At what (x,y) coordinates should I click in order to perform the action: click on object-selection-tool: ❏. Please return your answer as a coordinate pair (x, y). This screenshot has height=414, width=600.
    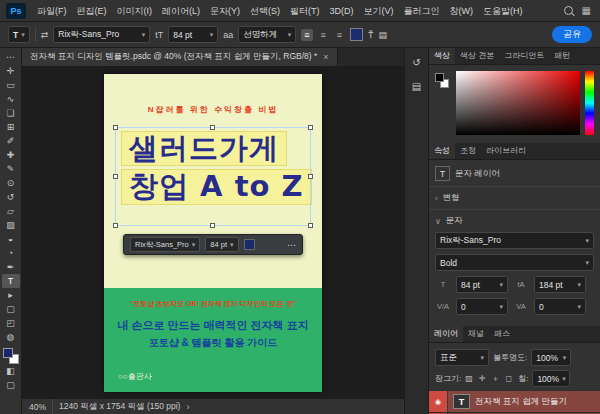
    Looking at the image, I should click on (11, 113).